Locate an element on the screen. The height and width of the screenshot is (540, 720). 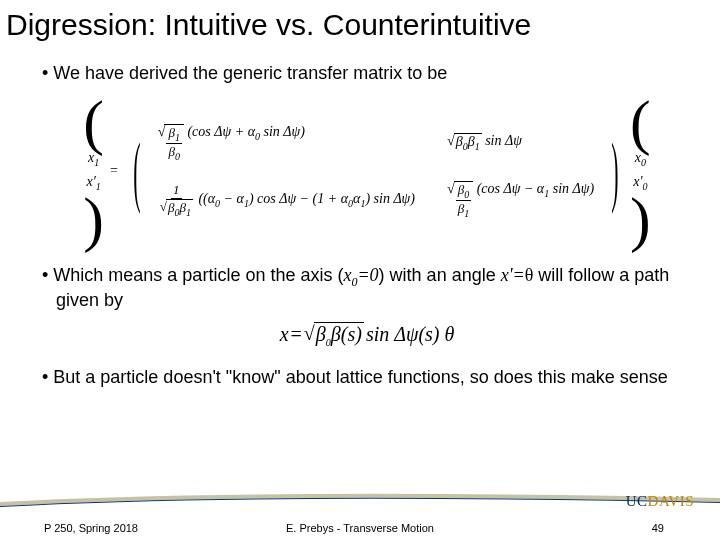
bullet-1: We have derived the generic transfer mat… is located at coordinates (367, 74).